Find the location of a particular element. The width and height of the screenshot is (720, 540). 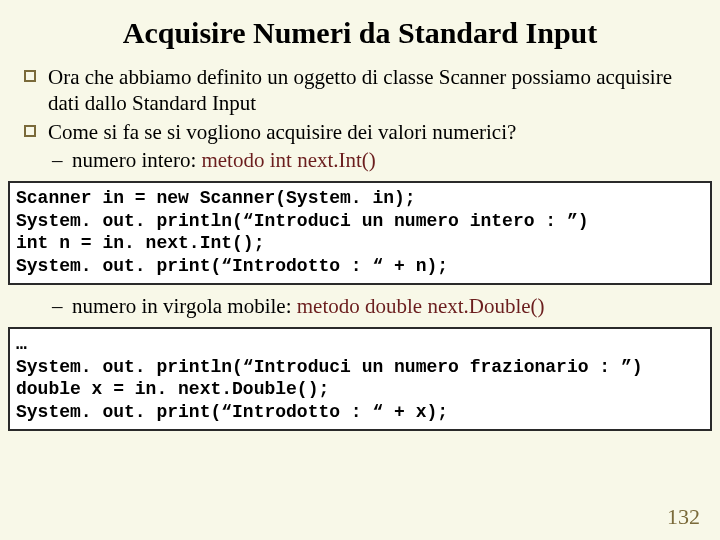

subbullet-2-highlight: metodo double next.Double() is located at coordinates (421, 306).